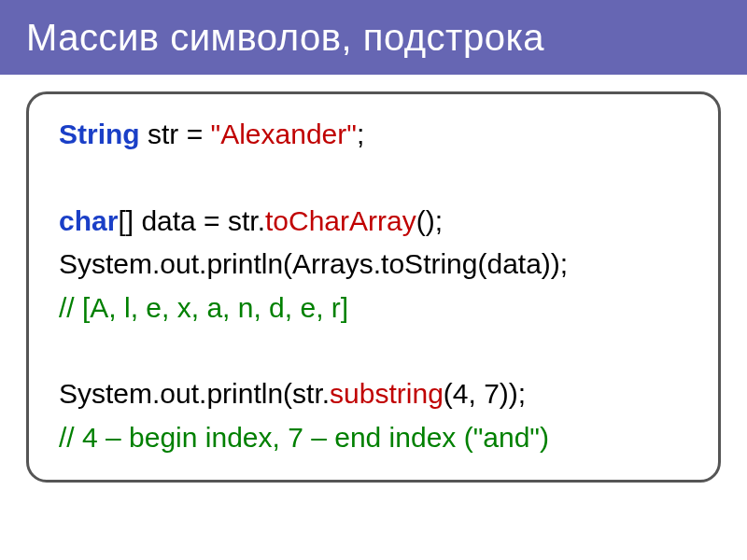 This screenshot has width=747, height=560. What do you see at coordinates (341, 220) in the screenshot?
I see `method-tochararray: toCharArray` at bounding box center [341, 220].